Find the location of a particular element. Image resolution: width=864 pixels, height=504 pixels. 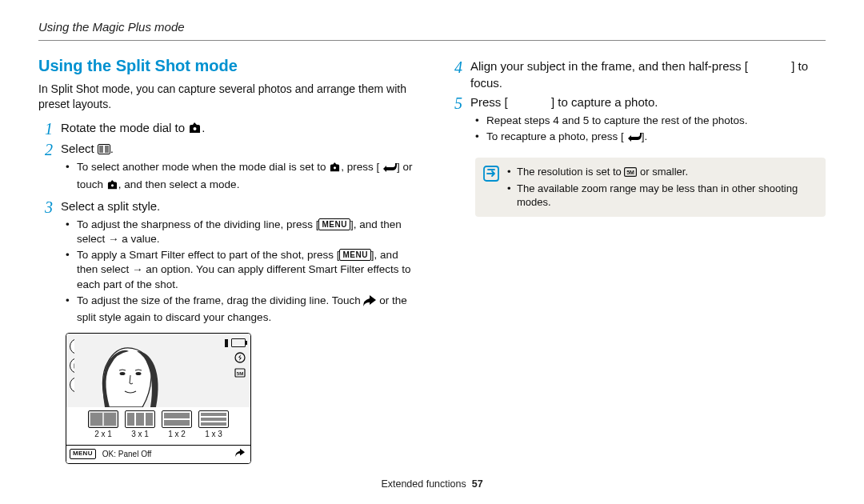

list-item: To recapture a photo, press [ ]. is located at coordinates (650, 138).